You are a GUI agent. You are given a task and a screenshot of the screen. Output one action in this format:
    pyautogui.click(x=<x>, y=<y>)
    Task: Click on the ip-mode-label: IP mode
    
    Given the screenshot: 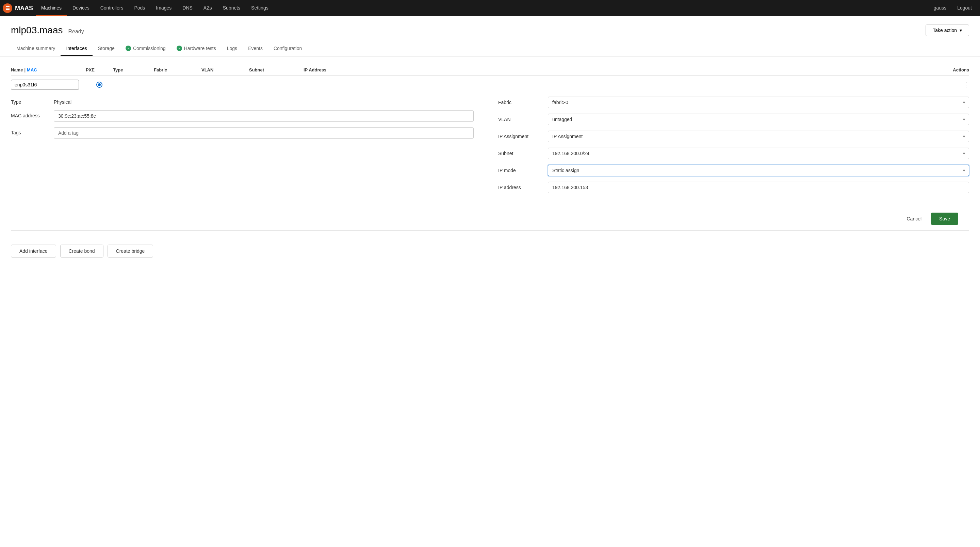 What is the action you would take?
    pyautogui.click(x=520, y=170)
    